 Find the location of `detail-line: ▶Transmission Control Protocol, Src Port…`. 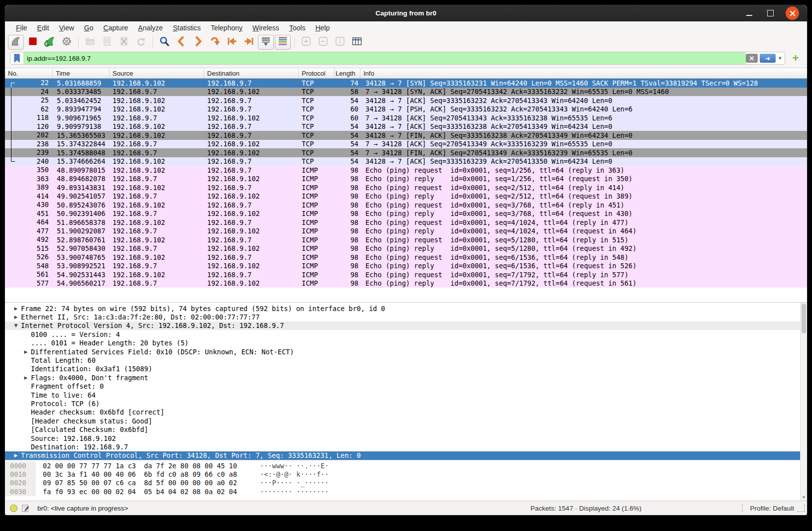

detail-line: ▶Transmission Control Protocol, Src Port… is located at coordinates (402, 456).